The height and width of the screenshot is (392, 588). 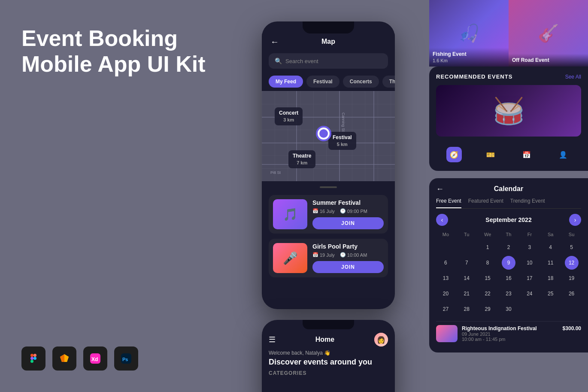 What do you see at coordinates (530, 294) in the screenshot?
I see `cal-day-24: 24` at bounding box center [530, 294].